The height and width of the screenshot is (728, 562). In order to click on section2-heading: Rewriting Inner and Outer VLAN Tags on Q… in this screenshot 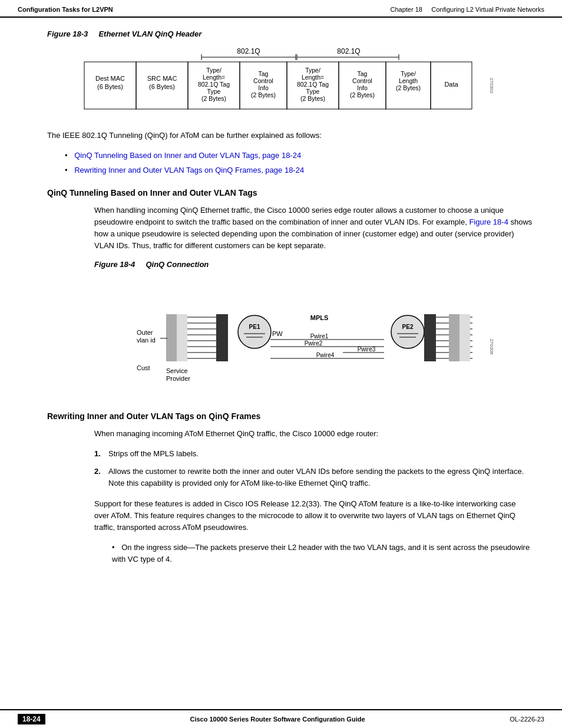, I will do `click(290, 416)`.